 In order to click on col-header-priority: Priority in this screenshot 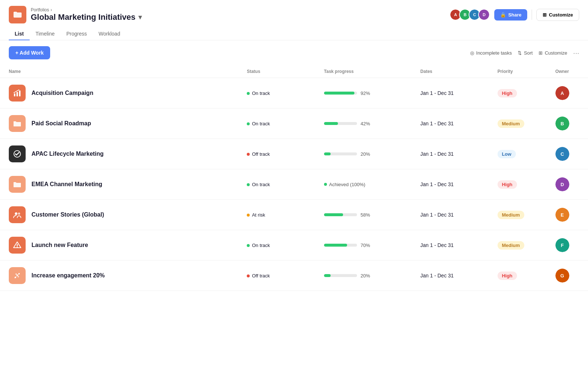, I will do `click(521, 72)`.